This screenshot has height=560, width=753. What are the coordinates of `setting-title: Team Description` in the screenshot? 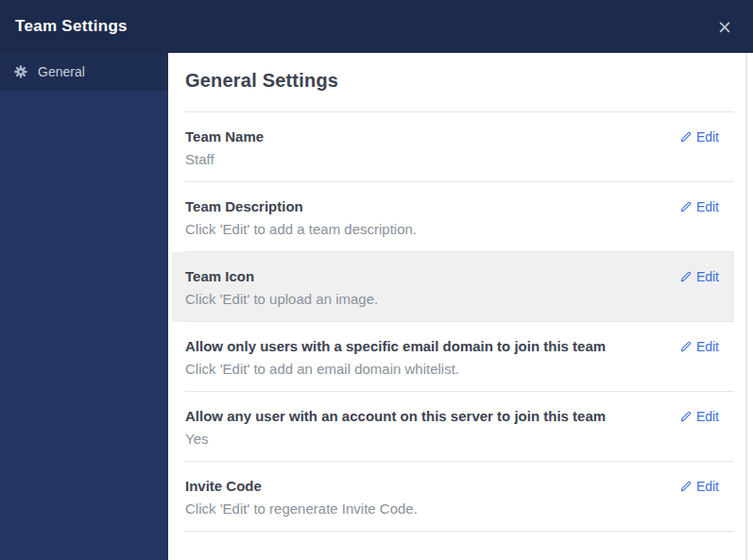 It's located at (433, 207).